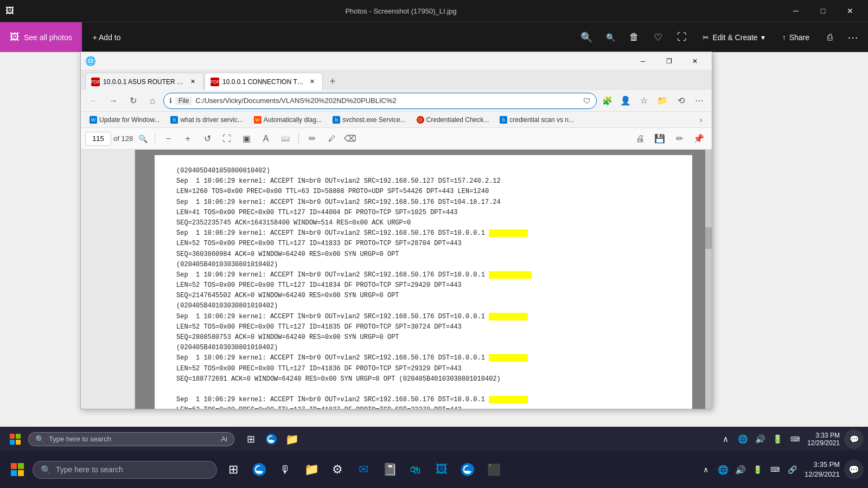  What do you see at coordinates (682, 37) in the screenshot?
I see `crop-rotate-button: ⛶` at bounding box center [682, 37].